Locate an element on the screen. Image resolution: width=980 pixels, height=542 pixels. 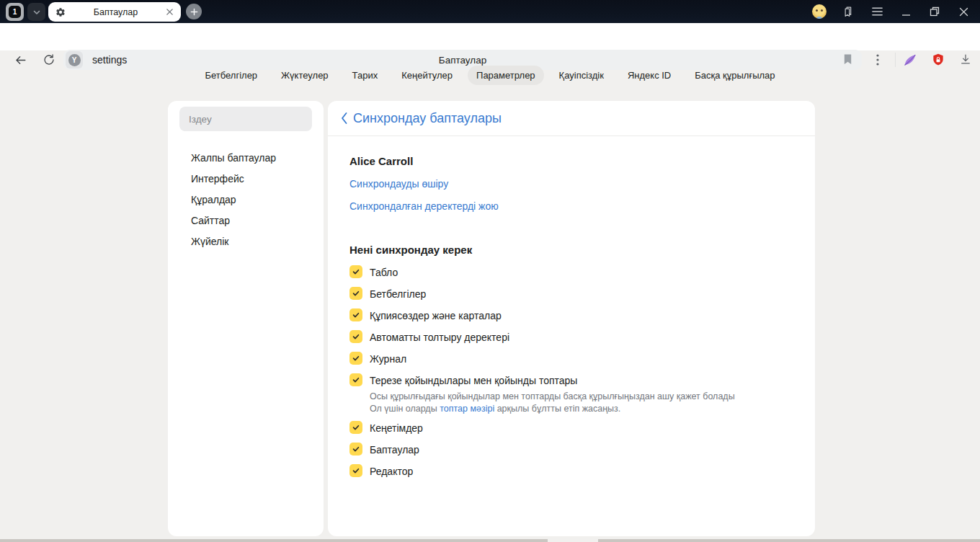
protect-icon: Y is located at coordinates (75, 61).